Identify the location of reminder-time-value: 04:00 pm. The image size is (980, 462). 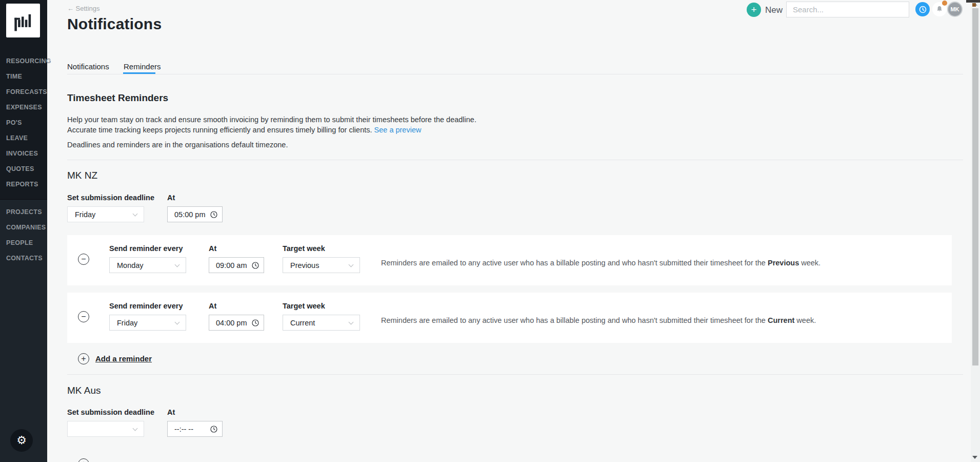
(231, 323).